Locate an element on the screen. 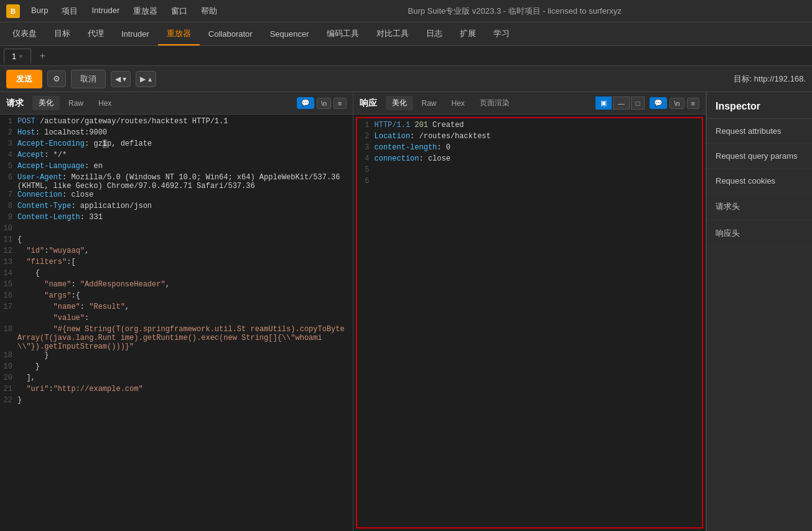 Image resolution: width=812 pixels, height=531 pixels. menu-burp: Burp is located at coordinates (40, 11).